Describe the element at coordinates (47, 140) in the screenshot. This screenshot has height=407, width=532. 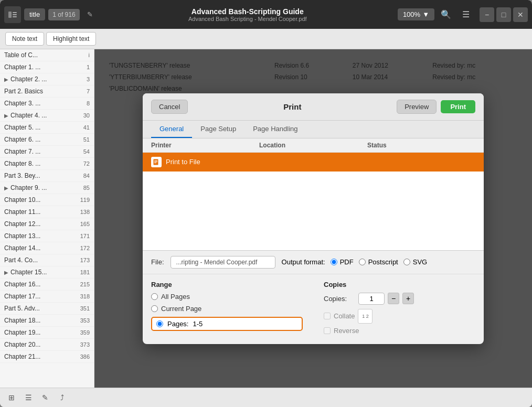
I see `sidebar-item-ch6: Chapter 6. ... 51` at that location.